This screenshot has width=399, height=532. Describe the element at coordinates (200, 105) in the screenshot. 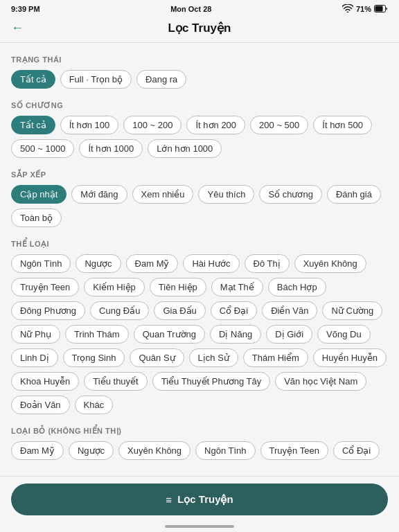

I see `so-chuong-label: SỐ CHƯƠNG` at that location.